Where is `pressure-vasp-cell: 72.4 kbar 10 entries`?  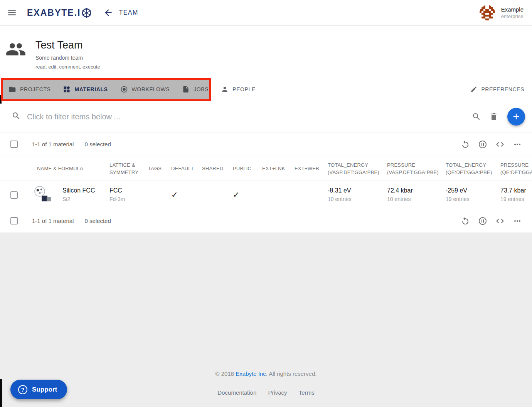
pressure-vasp-cell: 72.4 kbar 10 entries is located at coordinates (411, 195).